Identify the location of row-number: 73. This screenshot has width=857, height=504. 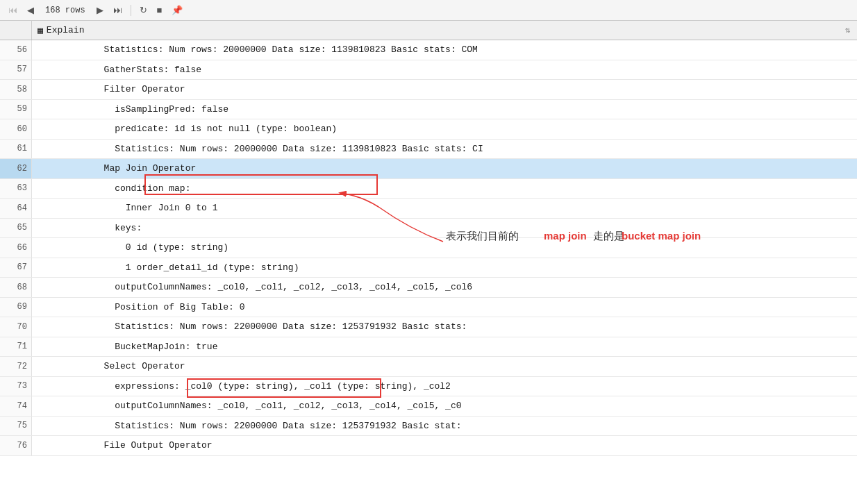
(16, 387).